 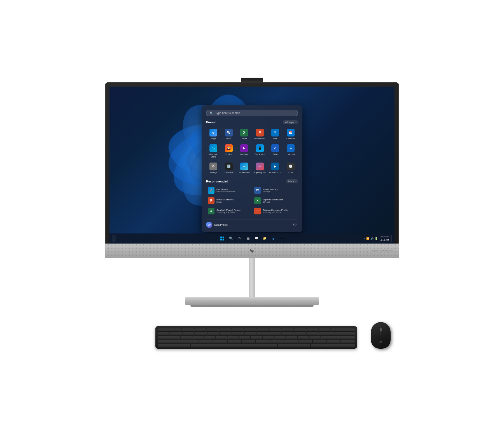 I want to click on keyboard, so click(x=256, y=337).